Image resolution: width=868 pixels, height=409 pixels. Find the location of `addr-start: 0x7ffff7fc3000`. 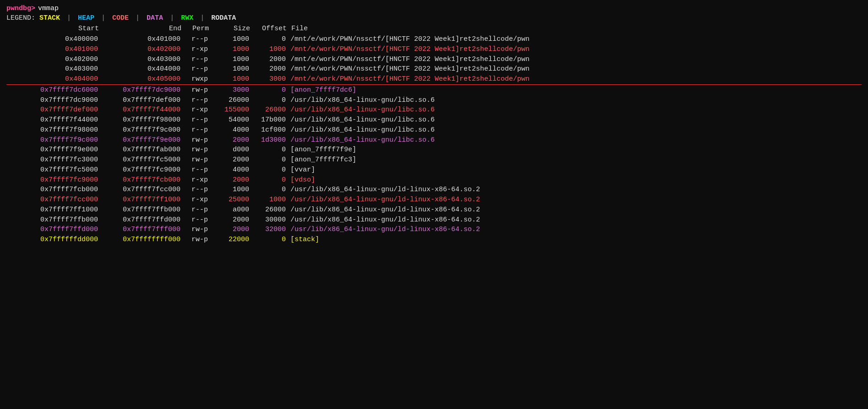

addr-start: 0x7ffff7fc3000 is located at coordinates (52, 160).